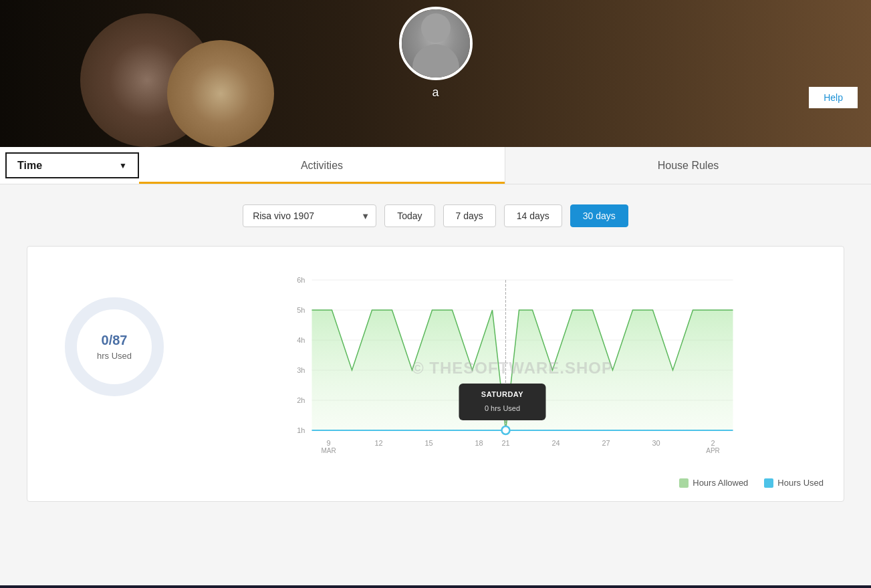  What do you see at coordinates (505, 443) in the screenshot?
I see `svg-text: 21` at bounding box center [505, 443].